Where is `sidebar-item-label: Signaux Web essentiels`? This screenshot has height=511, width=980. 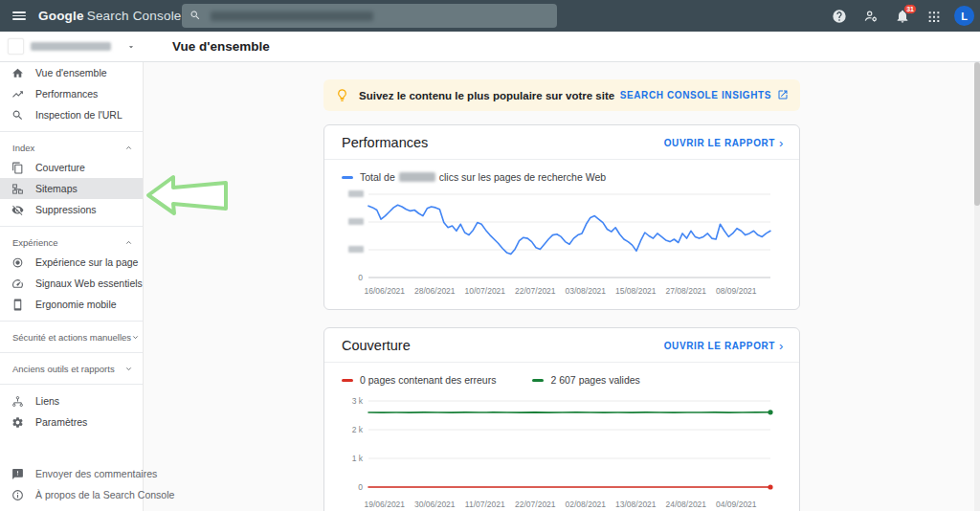 sidebar-item-label: Signaux Web essentiels is located at coordinates (89, 283).